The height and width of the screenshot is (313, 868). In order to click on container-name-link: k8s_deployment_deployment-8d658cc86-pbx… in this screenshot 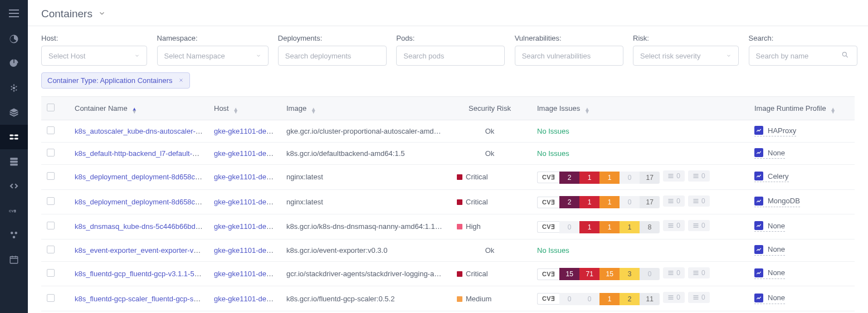, I will do `click(142, 202)`.